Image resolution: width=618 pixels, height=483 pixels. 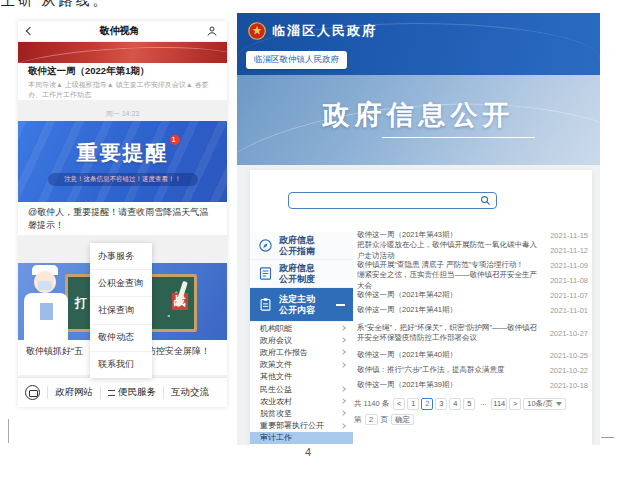 I want to click on alert-banner-card: 重要提醒1 注意！这条信息不容错过！速度查看！！, so click(x=122, y=162).